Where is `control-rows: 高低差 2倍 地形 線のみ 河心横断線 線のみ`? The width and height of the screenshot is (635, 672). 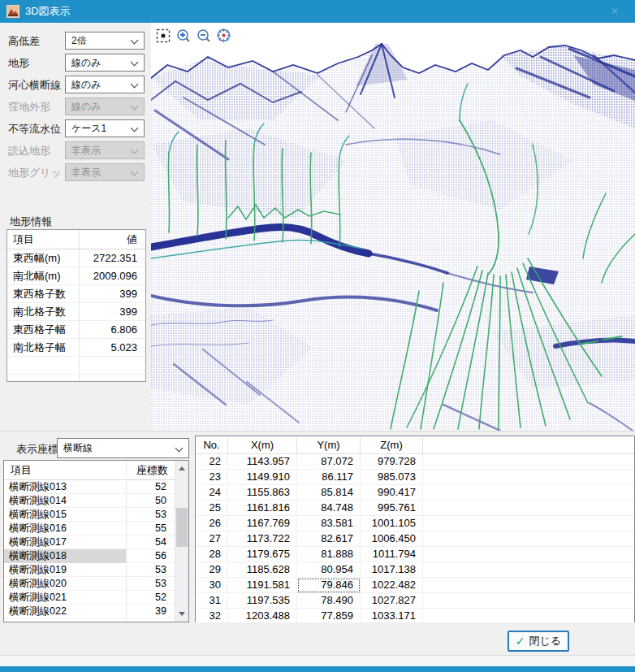
control-rows: 高低差 2倍 地形 線のみ 河心横断線 線のみ is located at coordinates (76, 107).